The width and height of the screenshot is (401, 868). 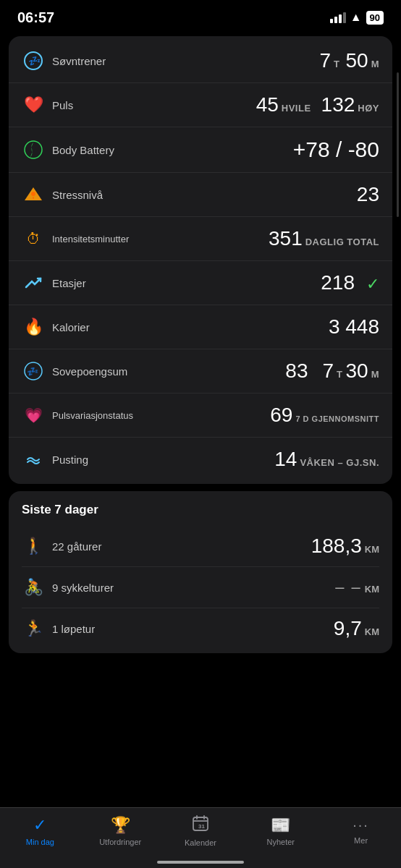 I want to click on lopetur-row: 🏃 1 løpetur 9,7 KM, so click(x=200, y=629).